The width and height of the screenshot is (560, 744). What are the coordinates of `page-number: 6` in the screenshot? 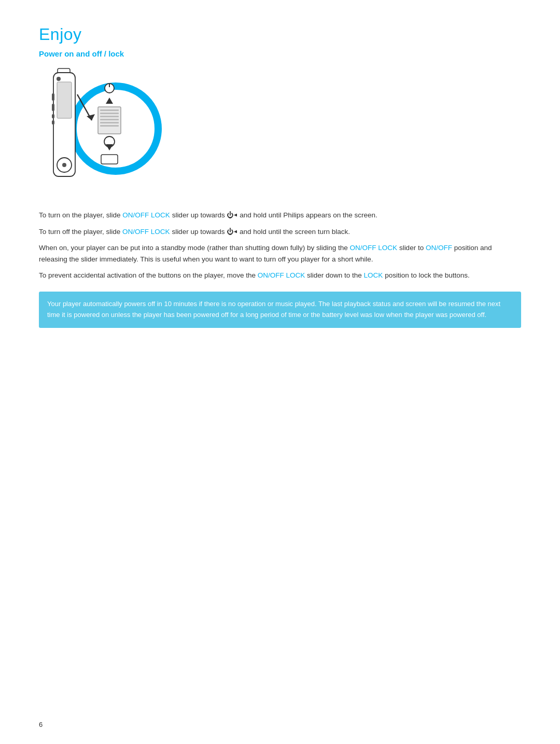 It's located at (40, 724).